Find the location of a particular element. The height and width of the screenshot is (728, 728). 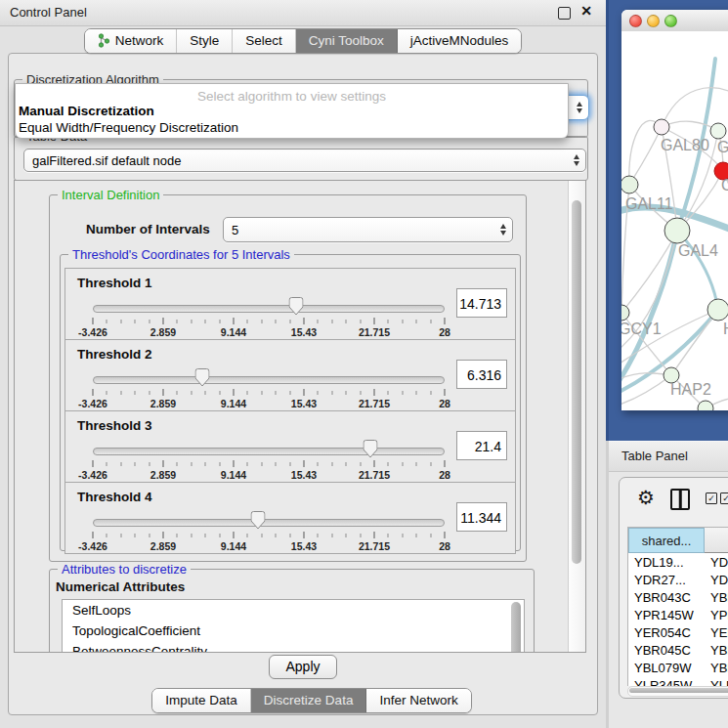

network-window: GAL80GACGAL11GAL4GCY1HHAP2 is located at coordinates (674, 210).